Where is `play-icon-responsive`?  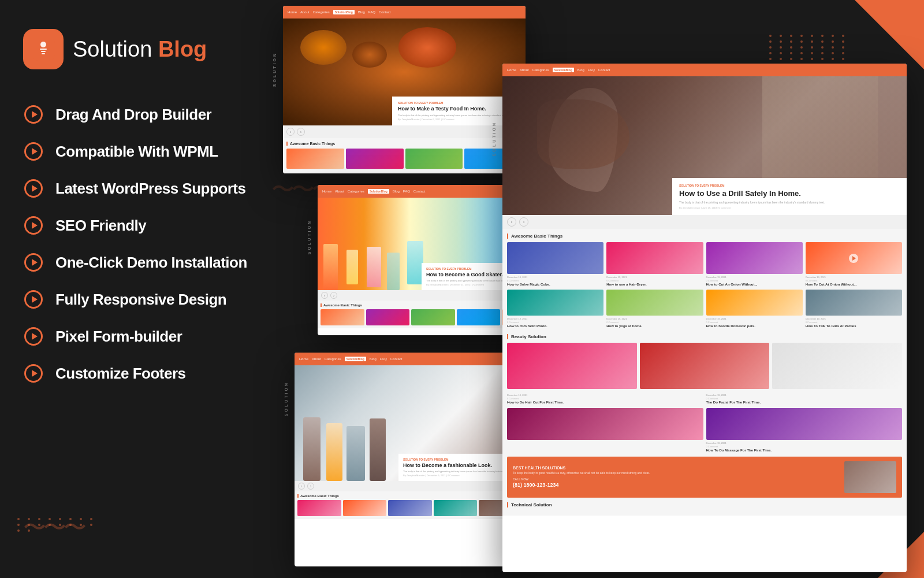
play-icon-responsive is located at coordinates (33, 299).